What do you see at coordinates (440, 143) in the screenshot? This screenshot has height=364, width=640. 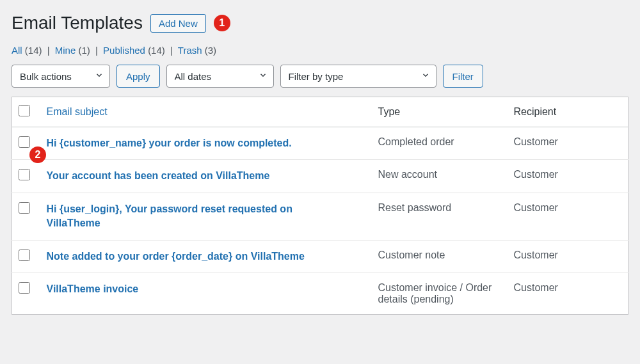 I see `row-type: Completed order` at bounding box center [440, 143].